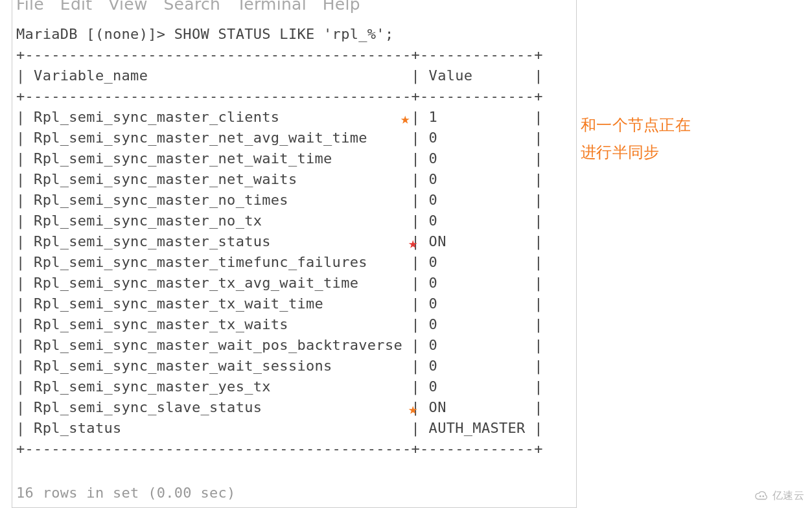 This screenshot has width=812, height=508. What do you see at coordinates (788, 496) in the screenshot?
I see `watermark-text: 亿速云` at bounding box center [788, 496].